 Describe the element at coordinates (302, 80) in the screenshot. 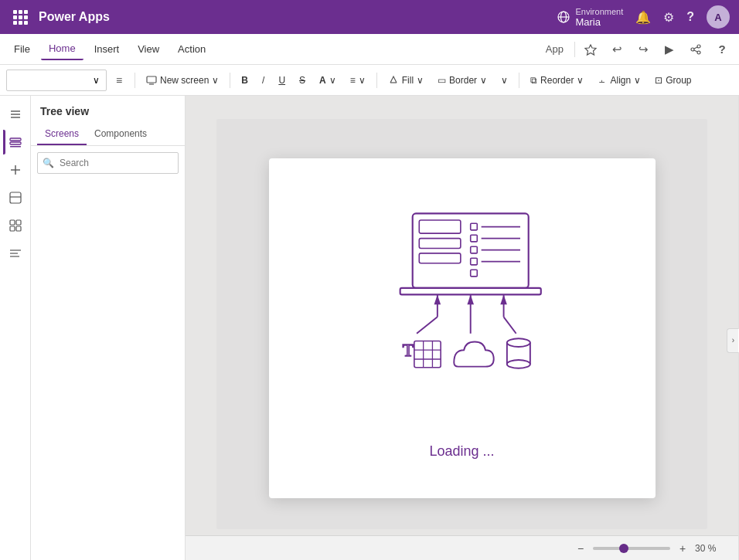

I see `strikethrough-button: S` at that location.